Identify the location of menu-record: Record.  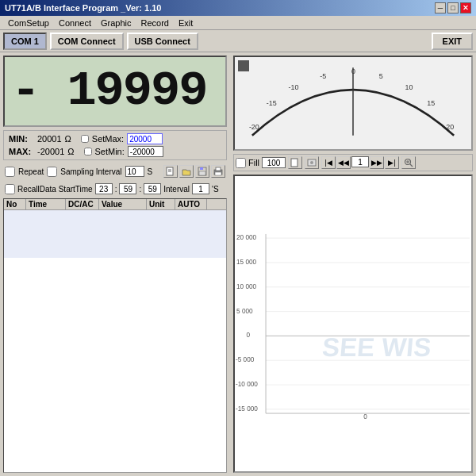
(155, 23).